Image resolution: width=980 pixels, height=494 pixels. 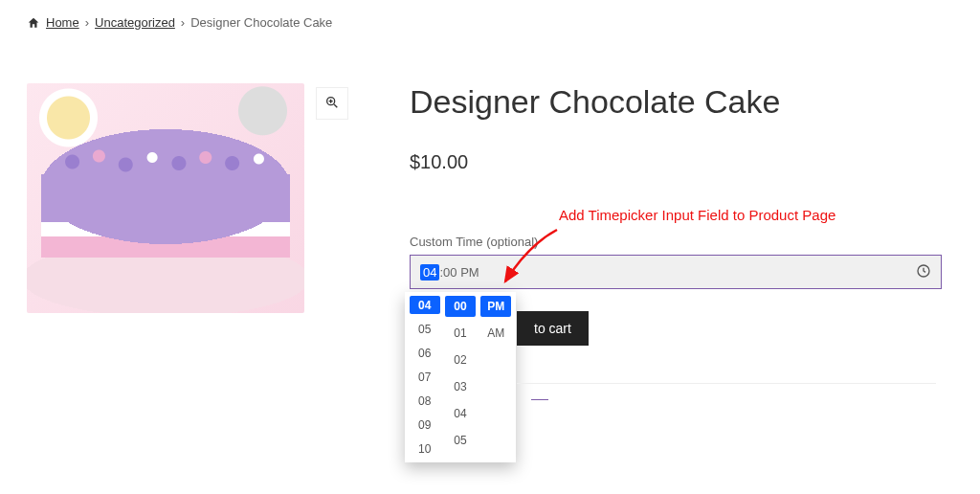 I want to click on add-to-cart-button: to cart, so click(x=553, y=328).